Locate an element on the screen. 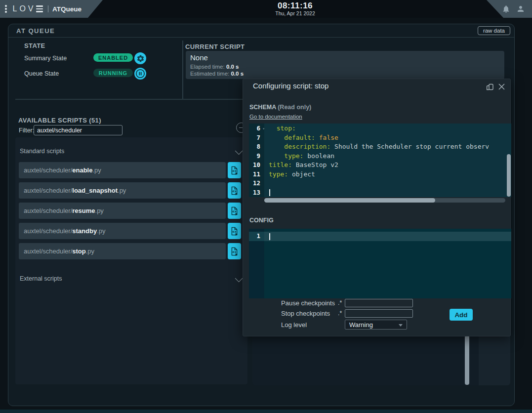  log-level-label: Log level is located at coordinates (309, 325).